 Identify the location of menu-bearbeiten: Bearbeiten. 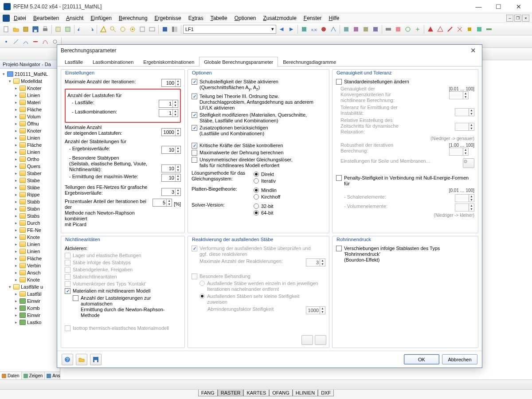
(46, 18).